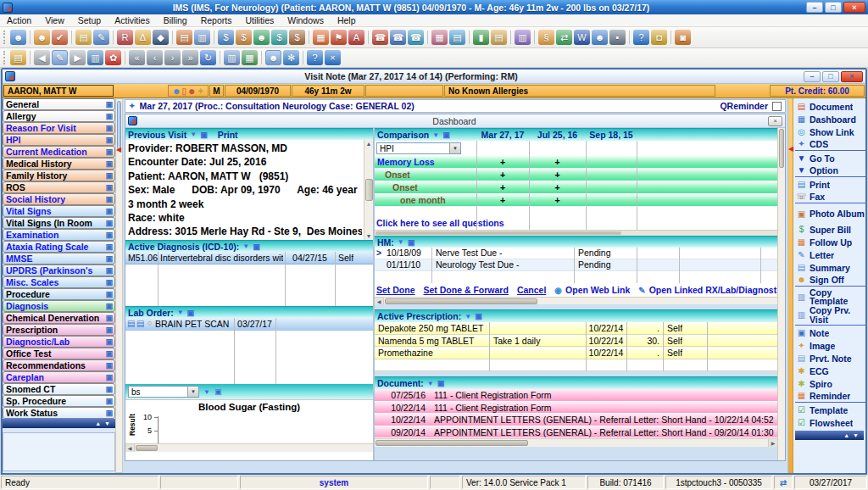 This screenshot has height=490, width=868. I want to click on comparison-section-select: HPI ▼, so click(419, 148).